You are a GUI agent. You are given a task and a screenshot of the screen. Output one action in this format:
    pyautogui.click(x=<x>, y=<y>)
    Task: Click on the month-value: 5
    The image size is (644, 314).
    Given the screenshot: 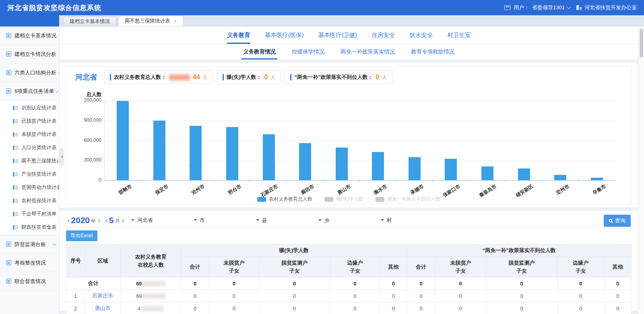 What is the action you would take?
    pyautogui.click(x=111, y=220)
    